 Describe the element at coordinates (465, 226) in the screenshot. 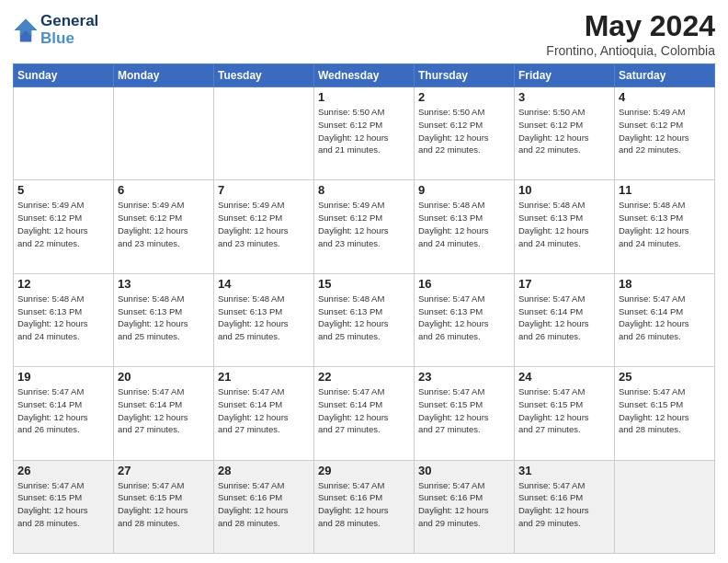

I see `calendar-cell: 9Sunrise: 5:48 AM Sunset: 6:13 PM Daylig…` at that location.